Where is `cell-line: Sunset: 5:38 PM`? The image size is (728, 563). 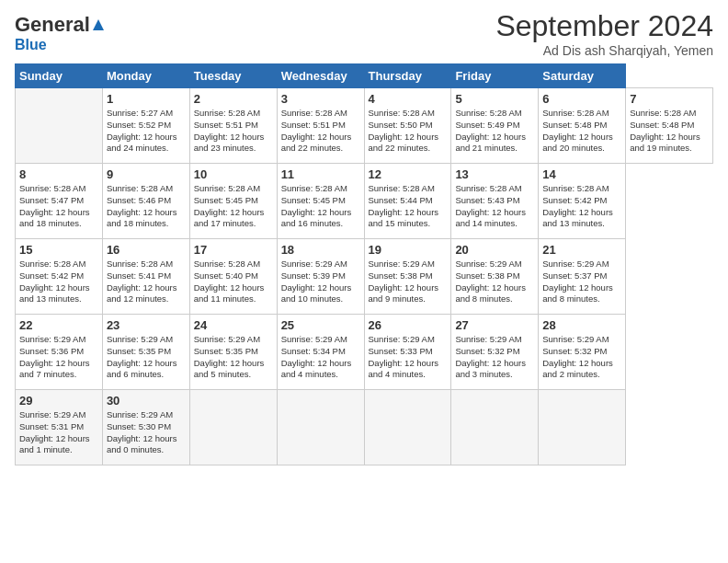
cell-line: Sunset: 5:38 PM is located at coordinates (495, 276).